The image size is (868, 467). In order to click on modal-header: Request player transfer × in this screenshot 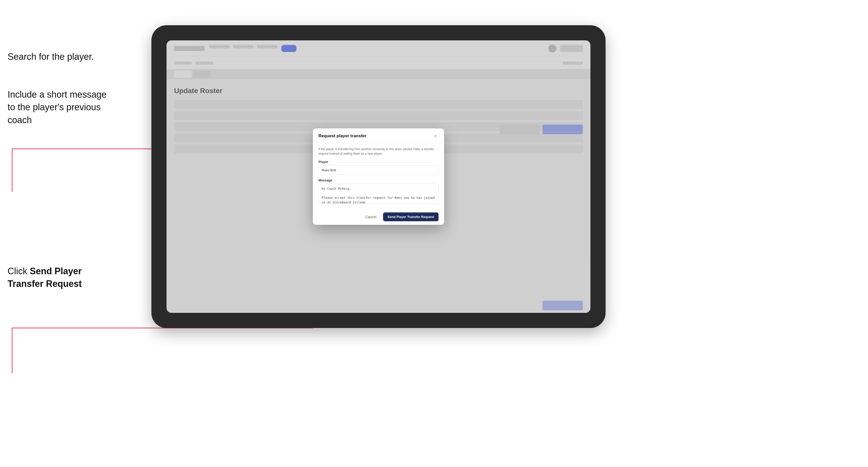, I will do `click(379, 135)`.